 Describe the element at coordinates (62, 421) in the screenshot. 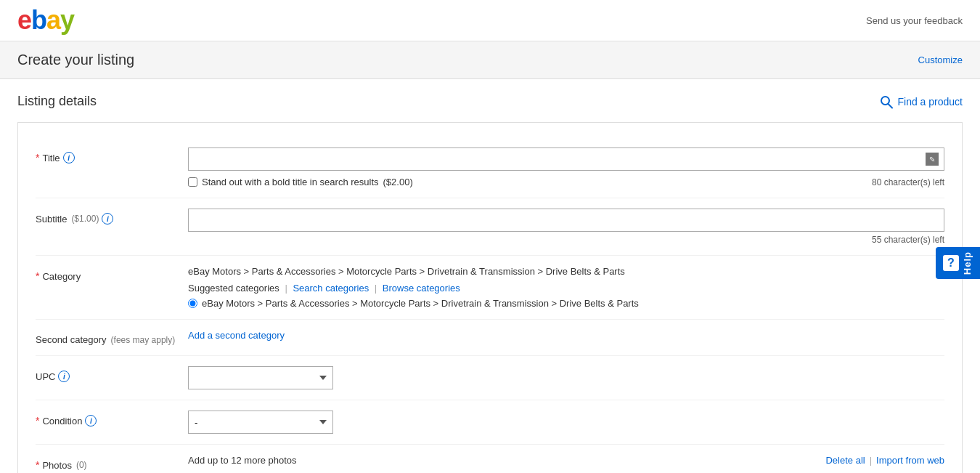

I see `condition-label-text: Condition` at that location.